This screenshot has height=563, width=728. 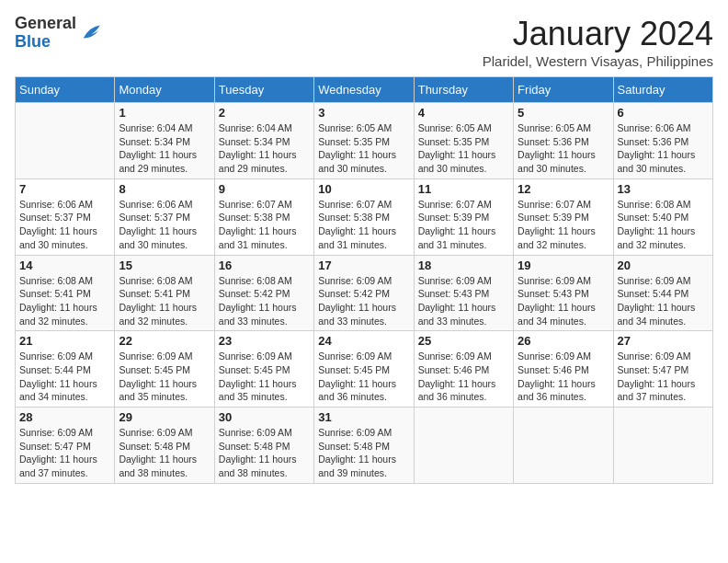 I want to click on day-detail: Sunrise: 6:05 AMSunset: 5:36 PMDaylight:…, so click(x=563, y=149).